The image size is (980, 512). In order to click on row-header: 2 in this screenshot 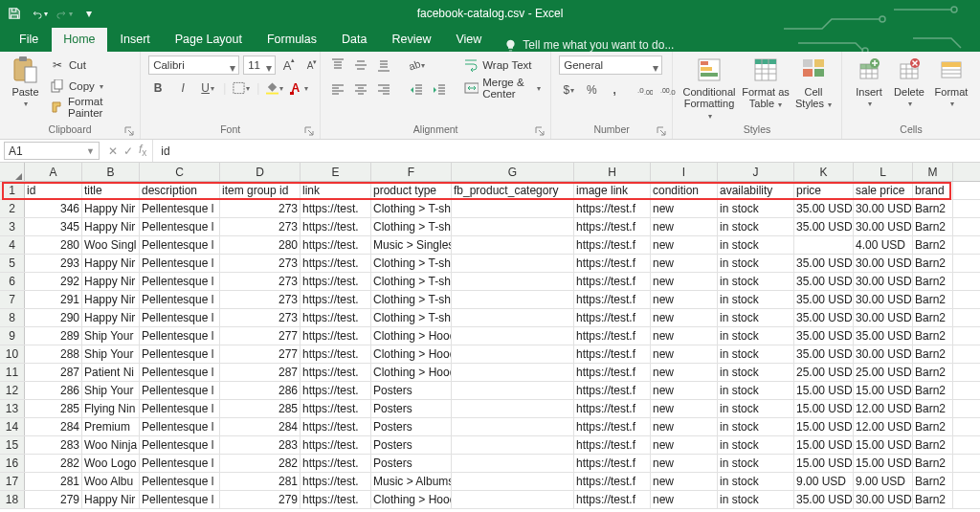, I will do `click(12, 209)`.